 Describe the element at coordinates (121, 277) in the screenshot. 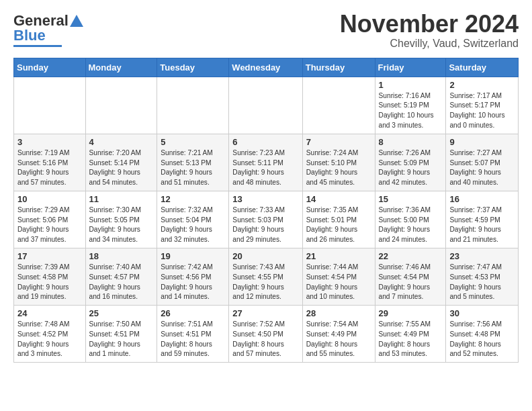

I see `calendar-cell: 18Sunrise: 7:40 AMSunset: 4:57 PMDayligh…` at that location.